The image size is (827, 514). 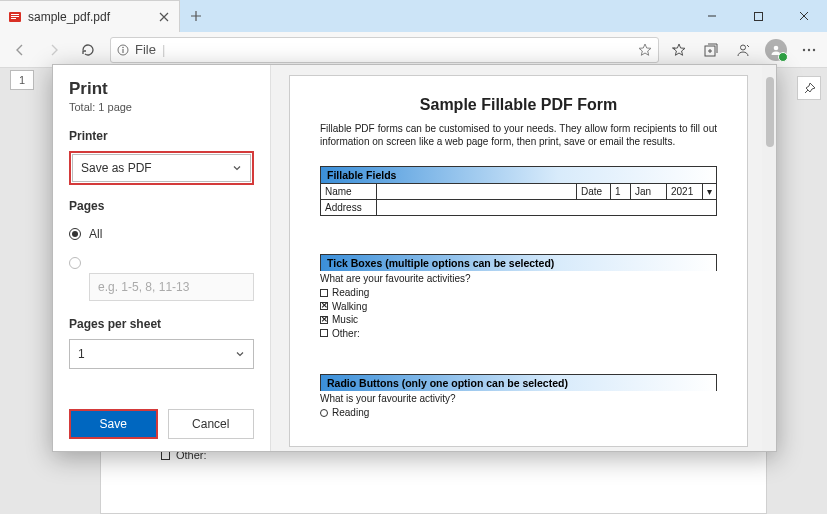 What do you see at coordinates (162, 168) in the screenshot?
I see `printer-select-highlight: Save as PDF` at bounding box center [162, 168].